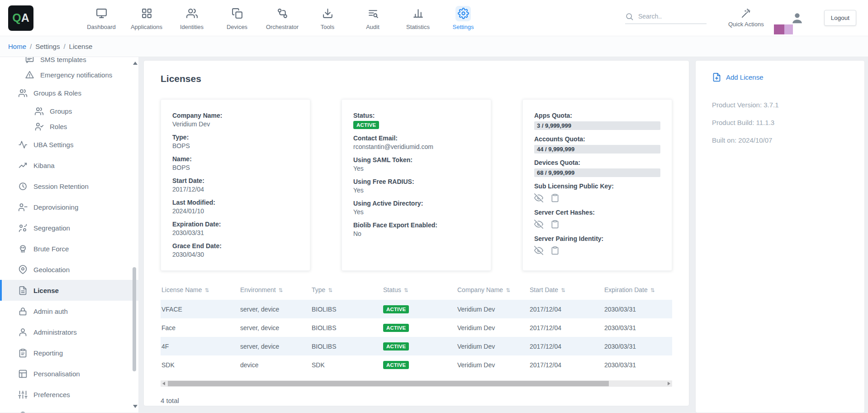  What do you see at coordinates (199, 291) in the screenshot?
I see `column-header-license-name: License Name⇅` at bounding box center [199, 291].